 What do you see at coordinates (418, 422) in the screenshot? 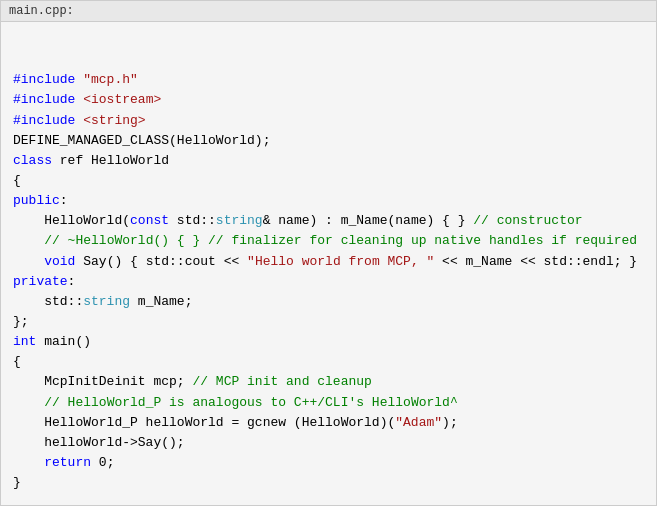
I see `code-token: "Adam"` at bounding box center [418, 422].